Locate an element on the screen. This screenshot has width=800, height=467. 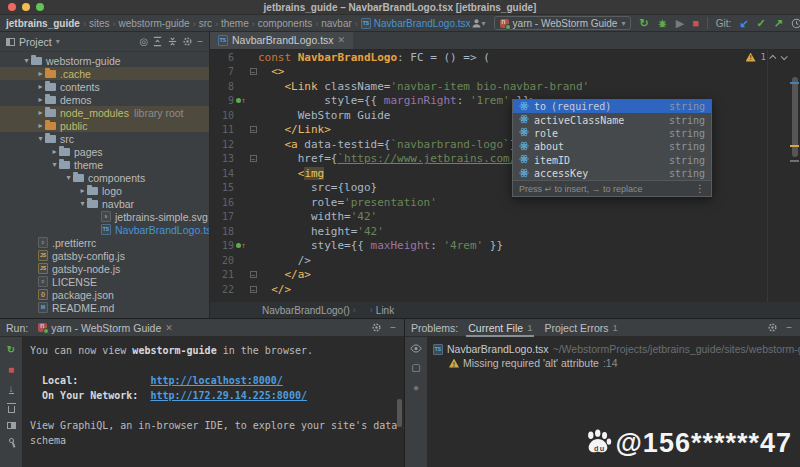
problems-file-row: TS NavbarBrandLogo.tsx ~/WebstormProject… is located at coordinates (616, 349).